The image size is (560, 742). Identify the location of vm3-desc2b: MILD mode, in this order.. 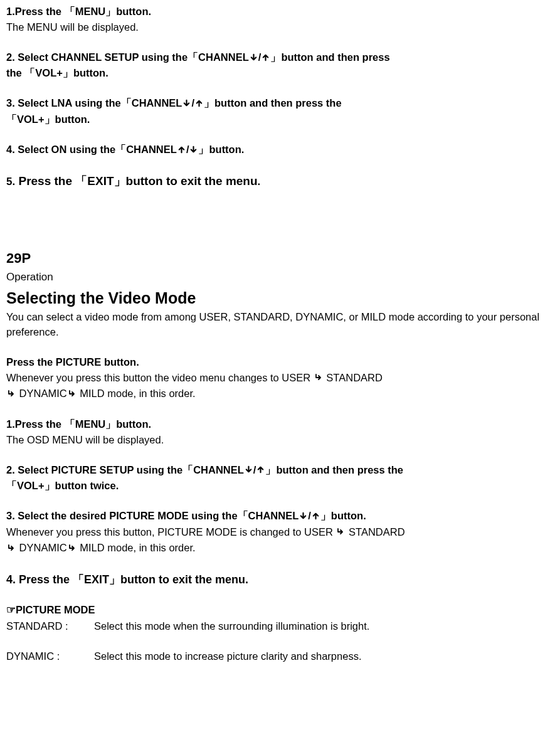
(137, 548).